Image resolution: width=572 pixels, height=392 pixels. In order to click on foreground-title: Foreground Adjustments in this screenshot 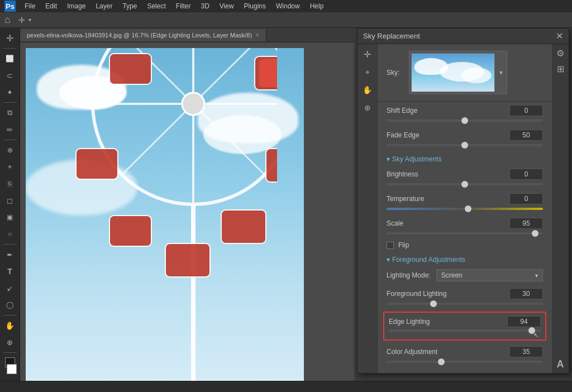, I will do `click(429, 260)`.